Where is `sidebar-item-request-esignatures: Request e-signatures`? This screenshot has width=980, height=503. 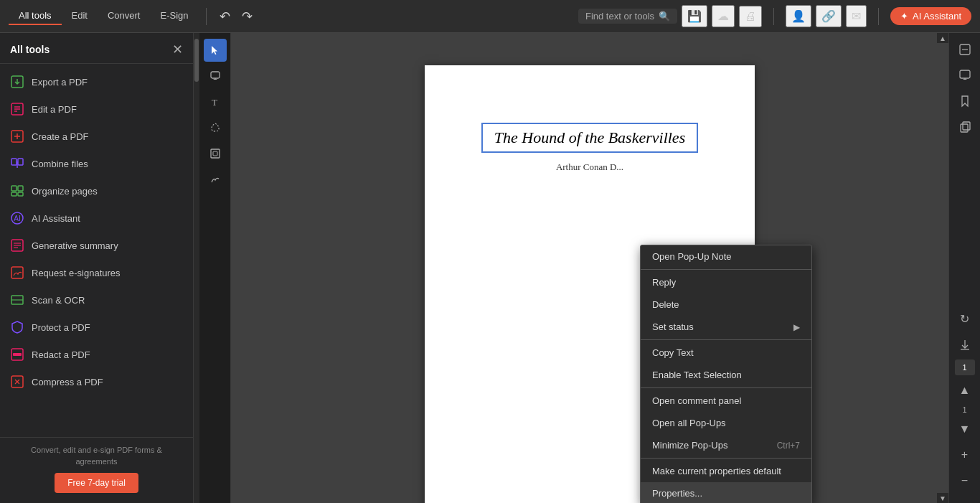 sidebar-item-request-esignatures: Request e-signatures is located at coordinates (96, 273).